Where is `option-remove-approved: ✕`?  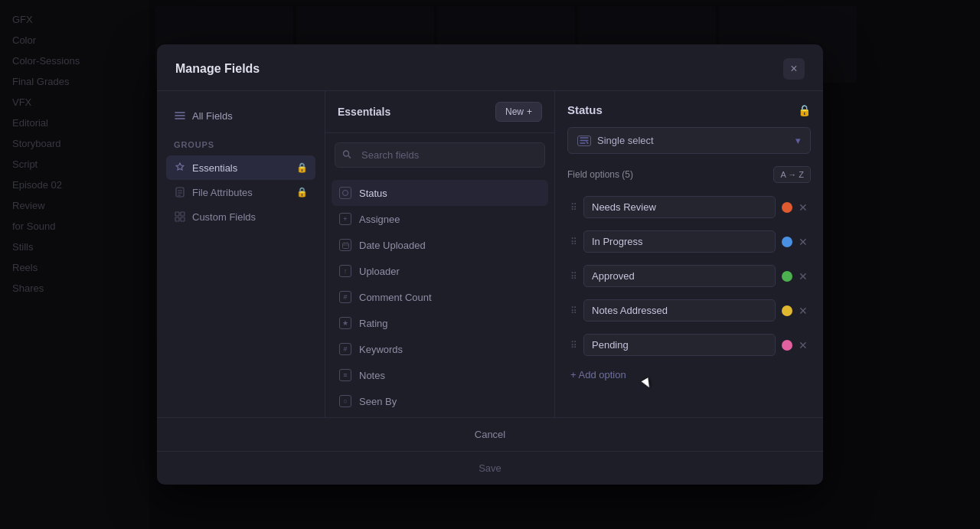 option-remove-approved: ✕ is located at coordinates (803, 276).